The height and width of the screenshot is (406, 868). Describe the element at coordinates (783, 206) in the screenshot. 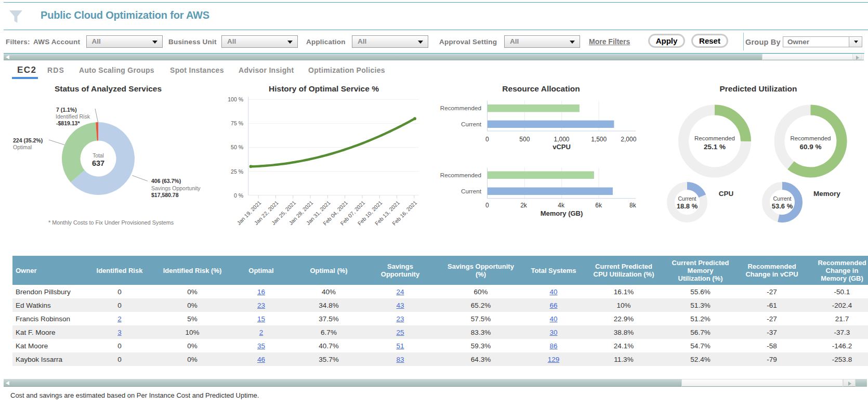

I see `svg-text: 53.6 %` at that location.